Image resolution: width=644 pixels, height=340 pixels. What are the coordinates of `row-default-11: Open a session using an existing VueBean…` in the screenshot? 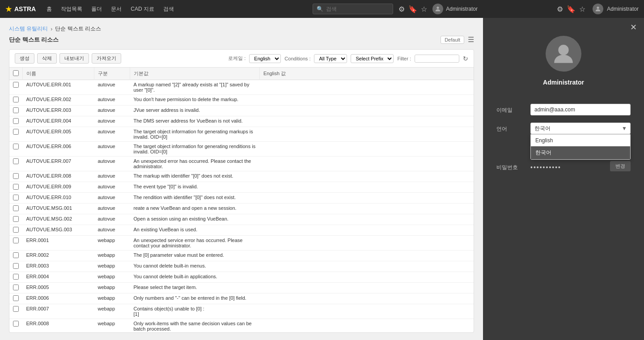 It's located at (195, 220).